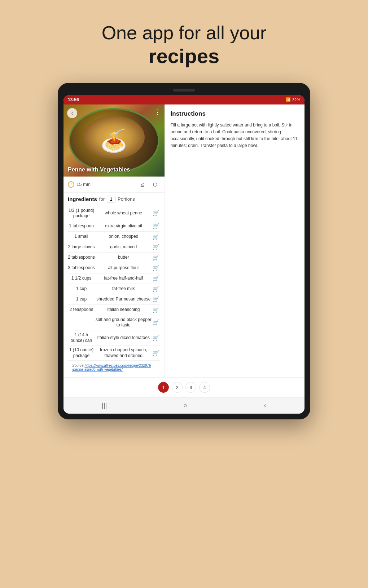 This screenshot has height=588, width=368. Describe the element at coordinates (184, 387) in the screenshot. I see `pagination: 1234` at that location.